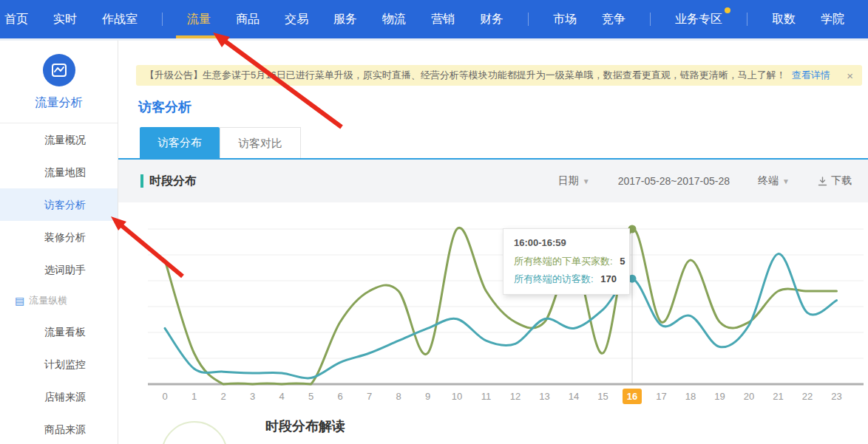  Describe the element at coordinates (427, 396) in the screenshot. I see `x-tick-label: 9` at that location.